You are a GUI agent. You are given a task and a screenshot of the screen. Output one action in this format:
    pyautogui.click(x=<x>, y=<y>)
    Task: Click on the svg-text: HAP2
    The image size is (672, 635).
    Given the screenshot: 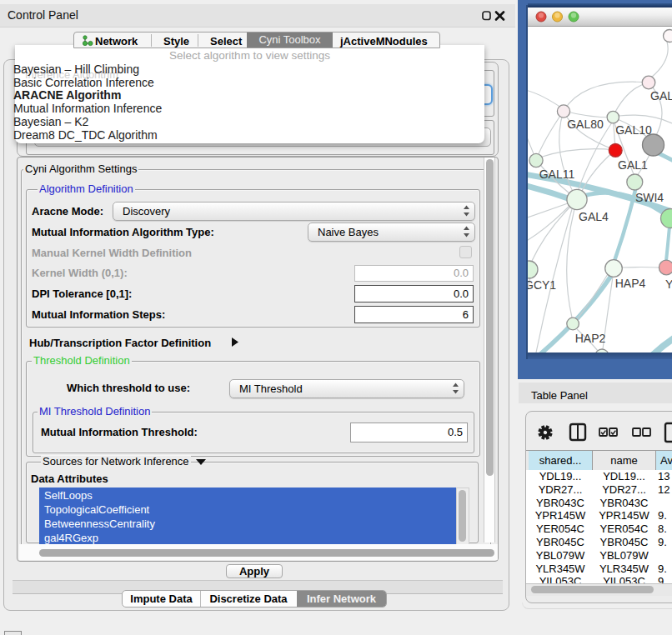 What is the action you would take?
    pyautogui.click(x=590, y=338)
    